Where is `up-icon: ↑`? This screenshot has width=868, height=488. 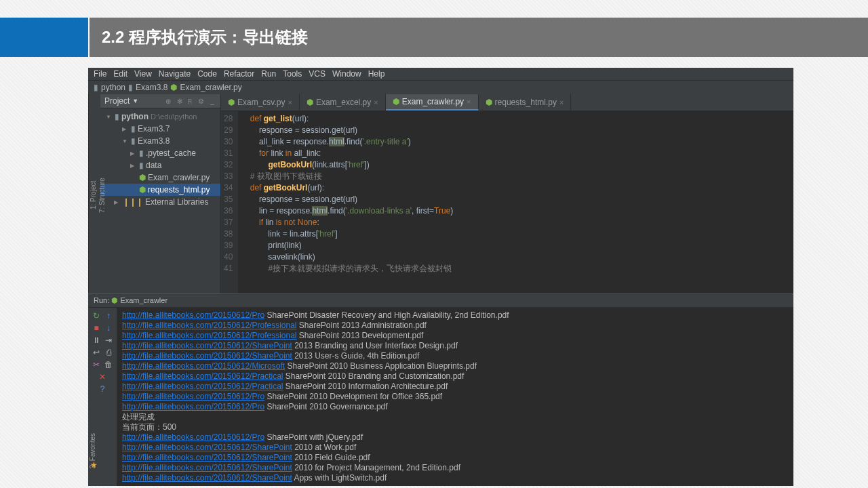
up-icon: ↑ is located at coordinates (108, 316).